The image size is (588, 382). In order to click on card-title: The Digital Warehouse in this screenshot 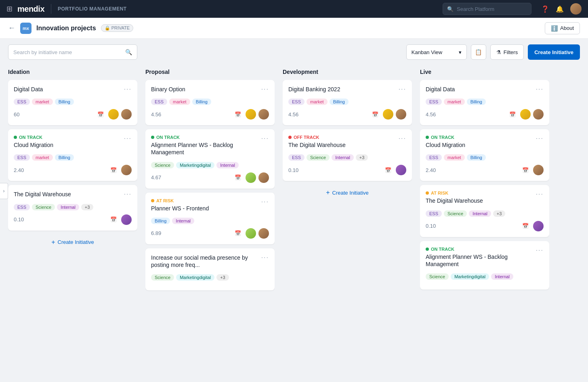, I will do `click(454, 201)`.